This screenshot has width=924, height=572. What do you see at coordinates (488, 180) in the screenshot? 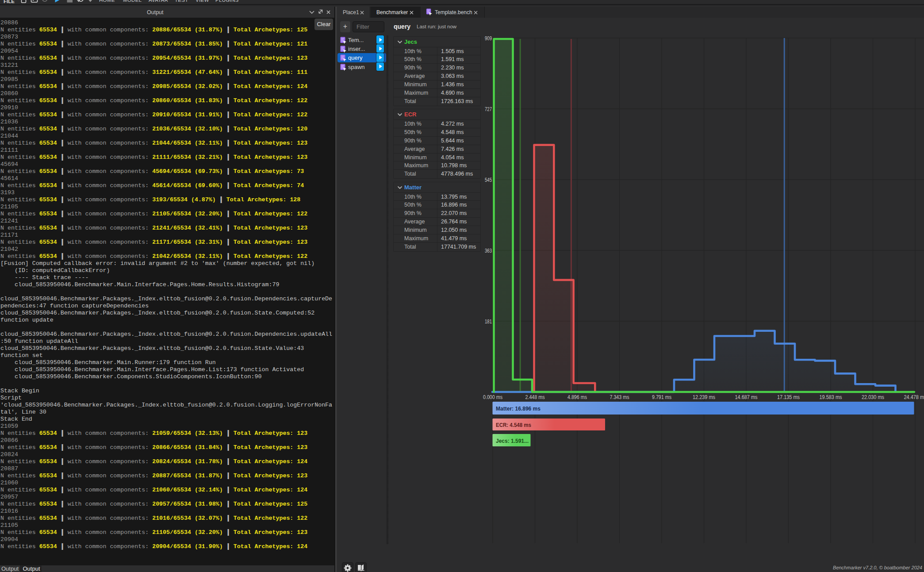
I see `svg-text: 545` at bounding box center [488, 180].